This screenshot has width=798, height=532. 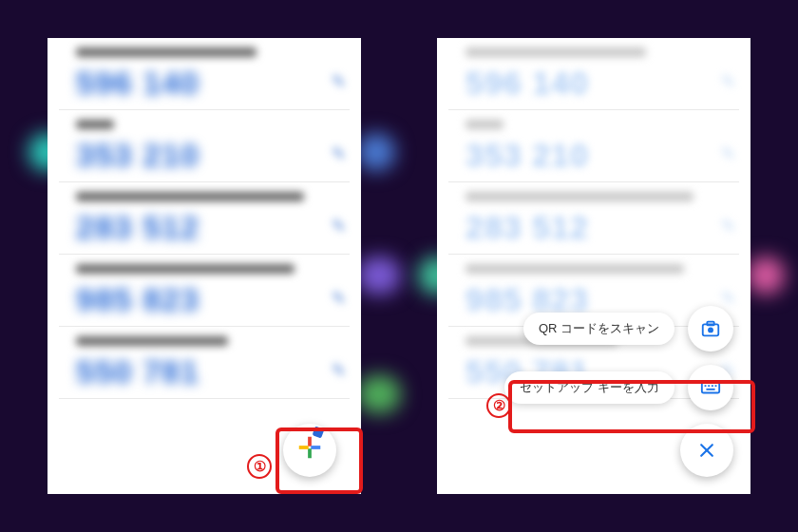 I want to click on account-row: 985 823✎, so click(x=204, y=291).